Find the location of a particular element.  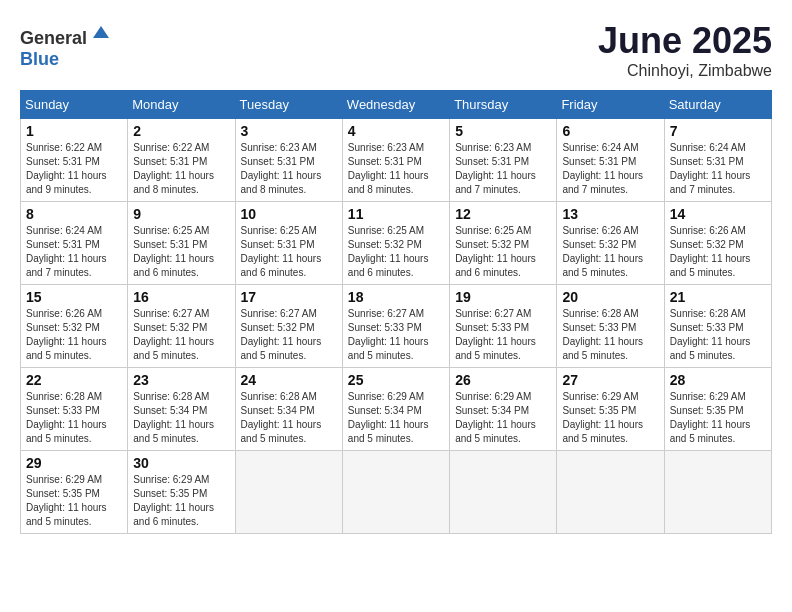

logo-general: General is located at coordinates (54, 38).